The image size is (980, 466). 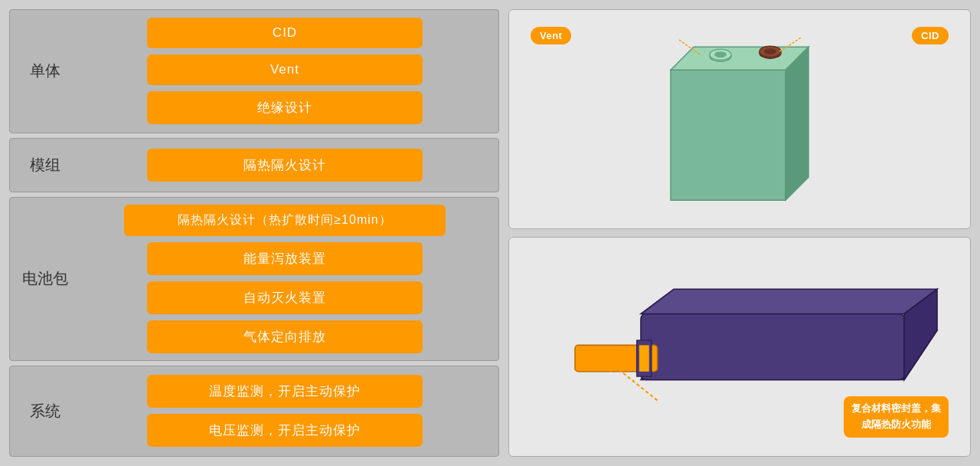 I want to click on buttons-col-pack: 隔热隔火设计（热扩散时间≥10min）能量泻放装置自动灭火装置气体定向排放, so click(x=285, y=279).